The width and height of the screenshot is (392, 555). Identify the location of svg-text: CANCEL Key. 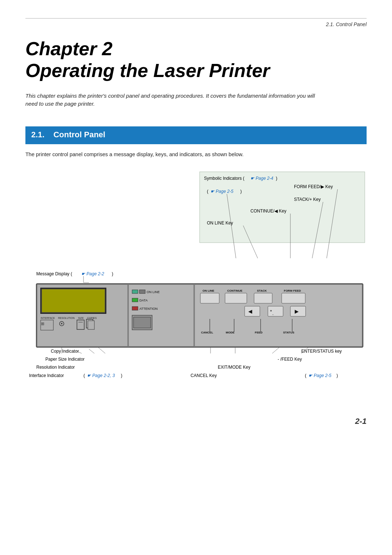
(204, 376).